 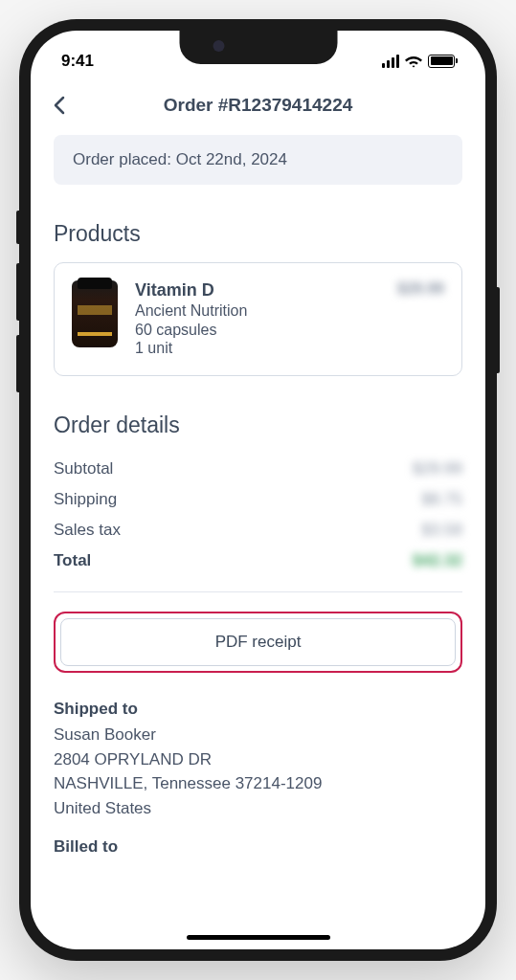 I want to click on battery-icon, so click(x=441, y=61).